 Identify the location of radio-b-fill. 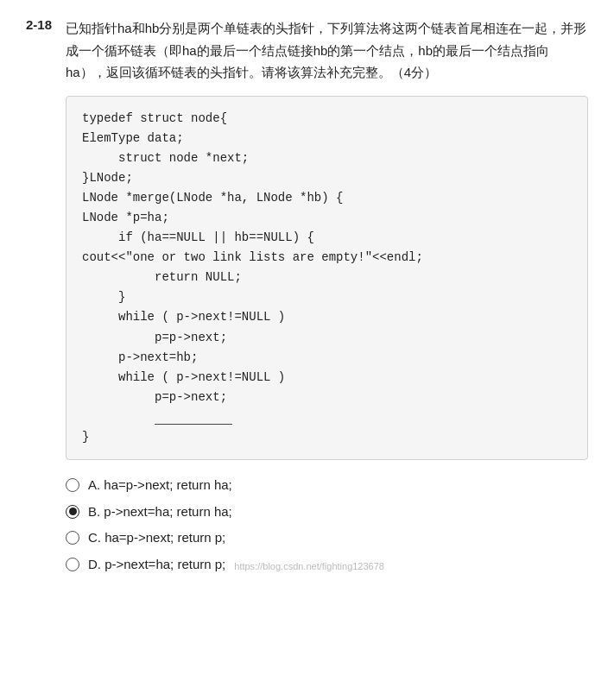
(73, 511).